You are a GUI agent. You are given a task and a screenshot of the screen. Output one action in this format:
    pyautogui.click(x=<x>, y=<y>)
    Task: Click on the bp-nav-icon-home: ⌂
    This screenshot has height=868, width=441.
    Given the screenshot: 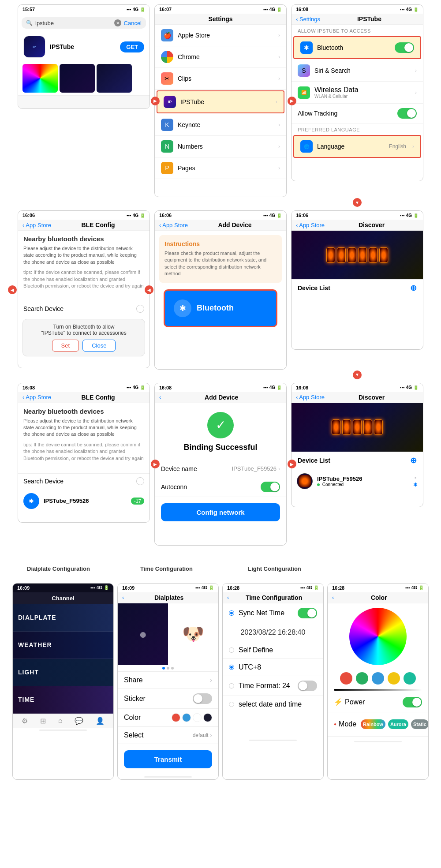 What is the action you would take?
    pyautogui.click(x=60, y=721)
    